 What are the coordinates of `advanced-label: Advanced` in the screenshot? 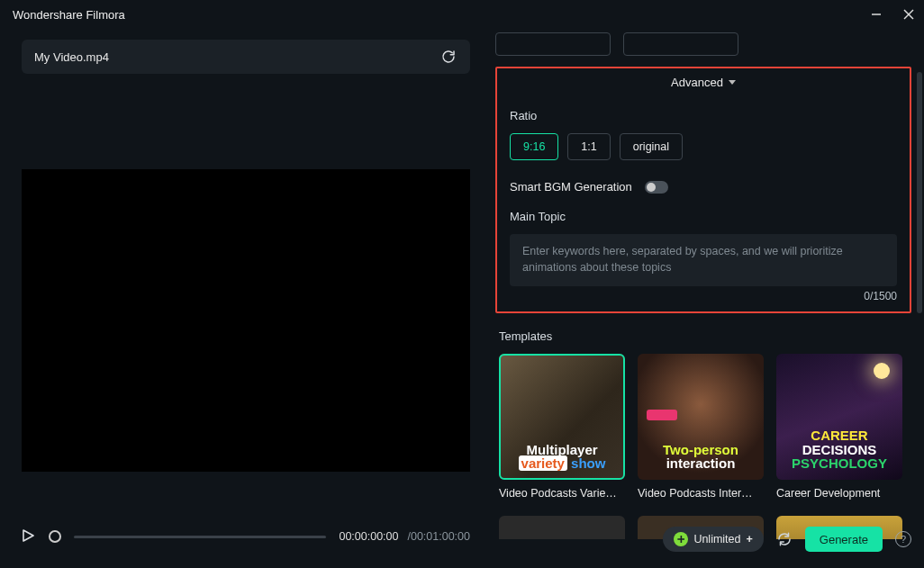 It's located at (697, 83).